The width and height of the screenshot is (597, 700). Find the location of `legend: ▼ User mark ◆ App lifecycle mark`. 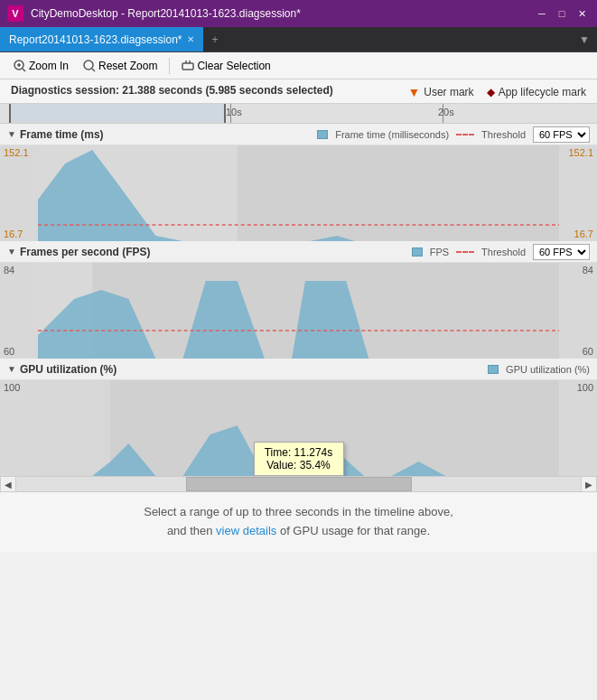

legend: ▼ User mark ◆ App lifecycle mark is located at coordinates (497, 91).